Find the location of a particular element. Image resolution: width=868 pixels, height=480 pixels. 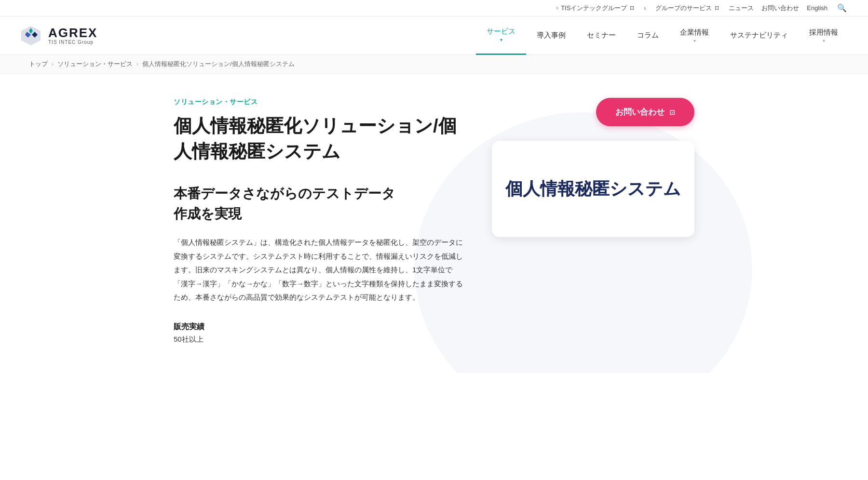

bc-sep-2: › is located at coordinates (137, 64).